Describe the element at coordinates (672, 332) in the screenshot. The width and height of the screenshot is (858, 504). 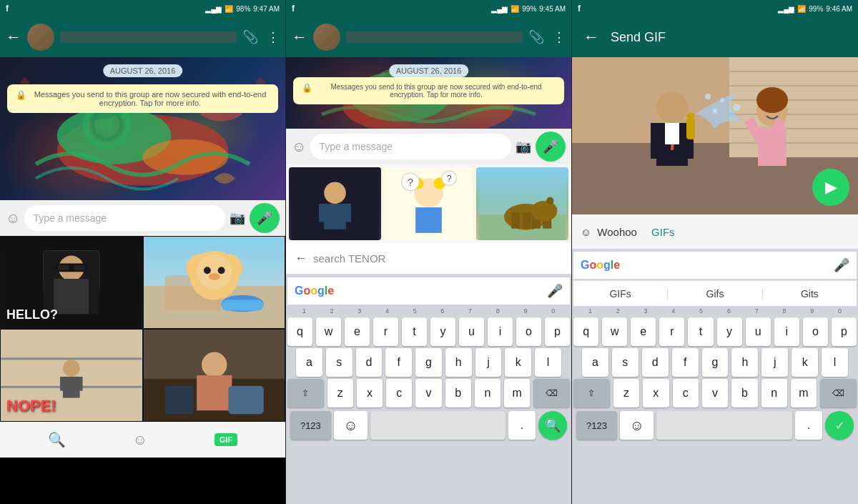
I see `key-r-3: r` at that location.